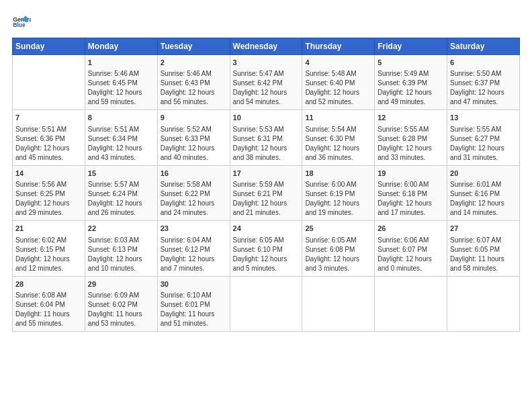 This screenshot has width=532, height=411. What do you see at coordinates (193, 304) in the screenshot?
I see `day-cell: 30Sunrise: 6:10 AMSunset: 6:01 PMDayligh…` at bounding box center [193, 304].